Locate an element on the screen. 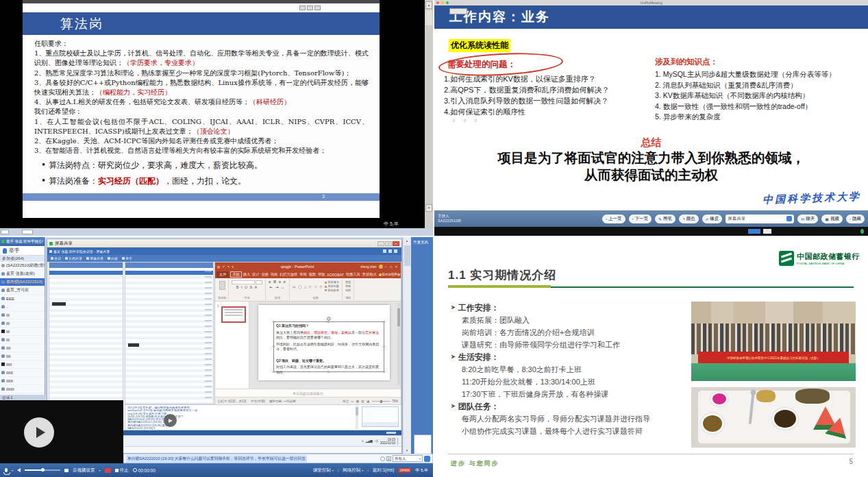 The height and width of the screenshot is (477, 868). minimize-button: – is located at coordinates (381, 244).